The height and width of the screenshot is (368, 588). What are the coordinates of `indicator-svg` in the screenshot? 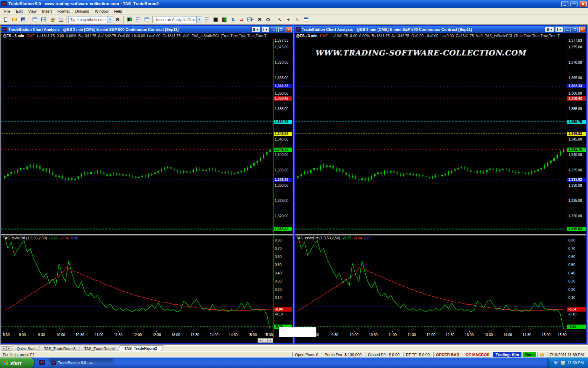 It's located at (431, 283).